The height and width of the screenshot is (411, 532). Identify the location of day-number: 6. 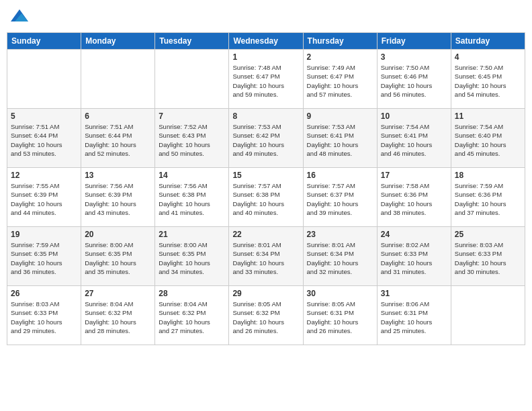
(118, 116).